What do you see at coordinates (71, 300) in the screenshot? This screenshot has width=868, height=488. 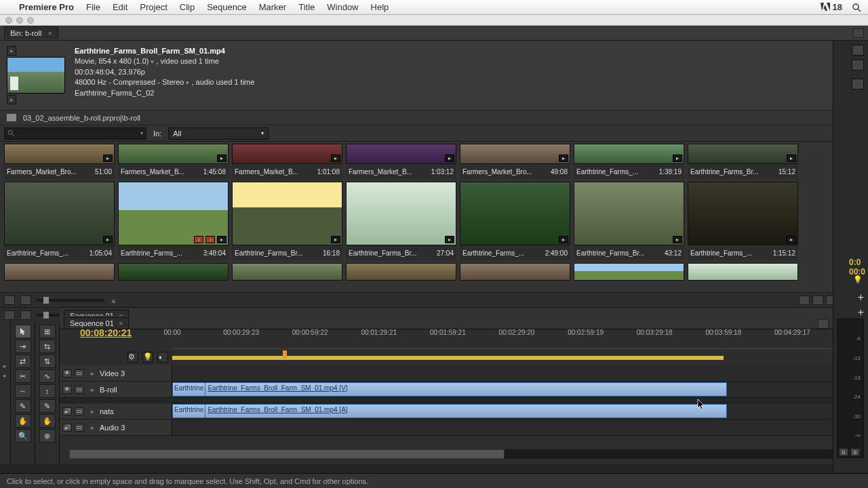 I see `zoom-slider` at bounding box center [71, 300].